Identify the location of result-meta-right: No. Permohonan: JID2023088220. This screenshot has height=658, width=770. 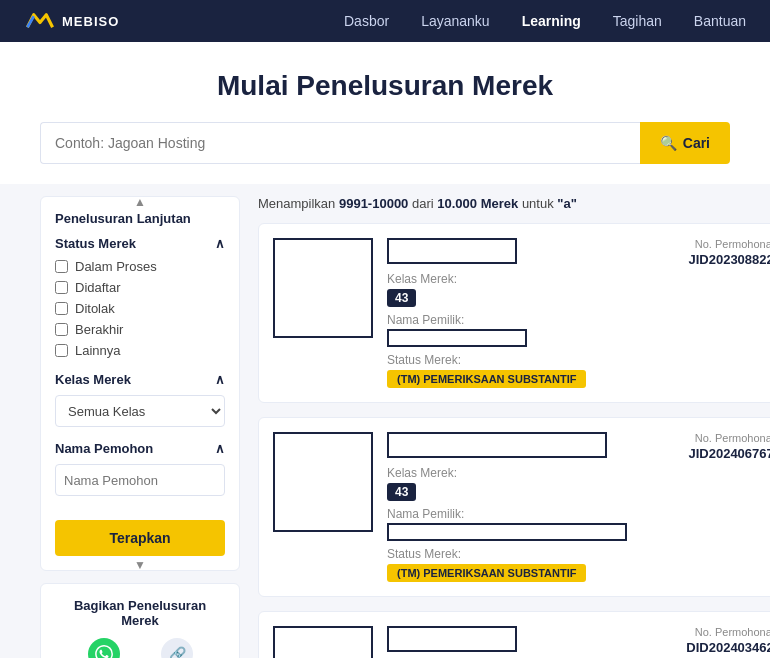
(706, 252).